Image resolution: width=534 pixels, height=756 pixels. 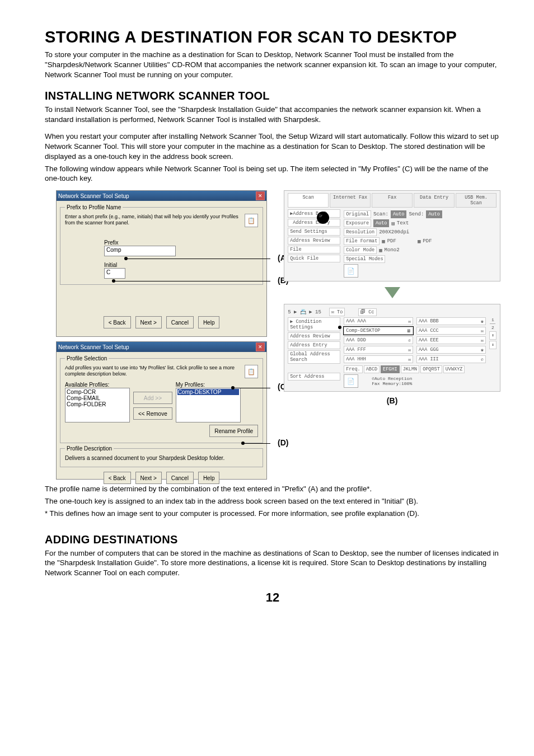 What do you see at coordinates (161, 458) in the screenshot?
I see `profile-desc-text: Delivers a scanned document to your Shar…` at bounding box center [161, 458].